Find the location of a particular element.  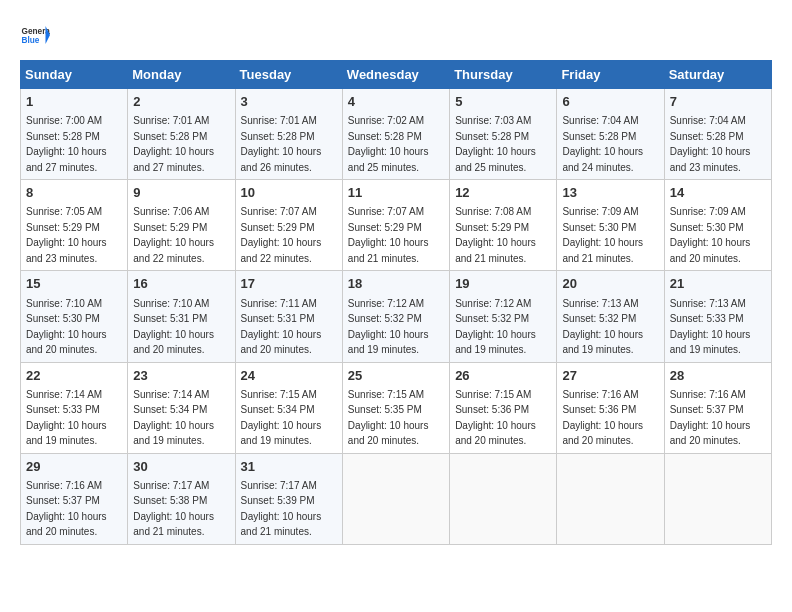

calendar-day: 25 Sunrise: 7:15 AMSunset: 5:35 PMDaylig… is located at coordinates (396, 408).